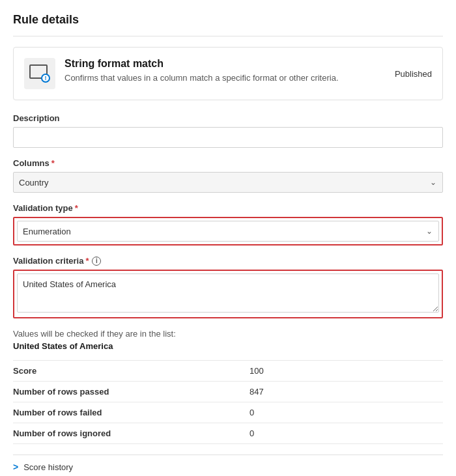 Image resolution: width=456 pixels, height=476 pixels. Describe the element at coordinates (228, 208) in the screenshot. I see `validation-type-label: Validation type *` at that location.